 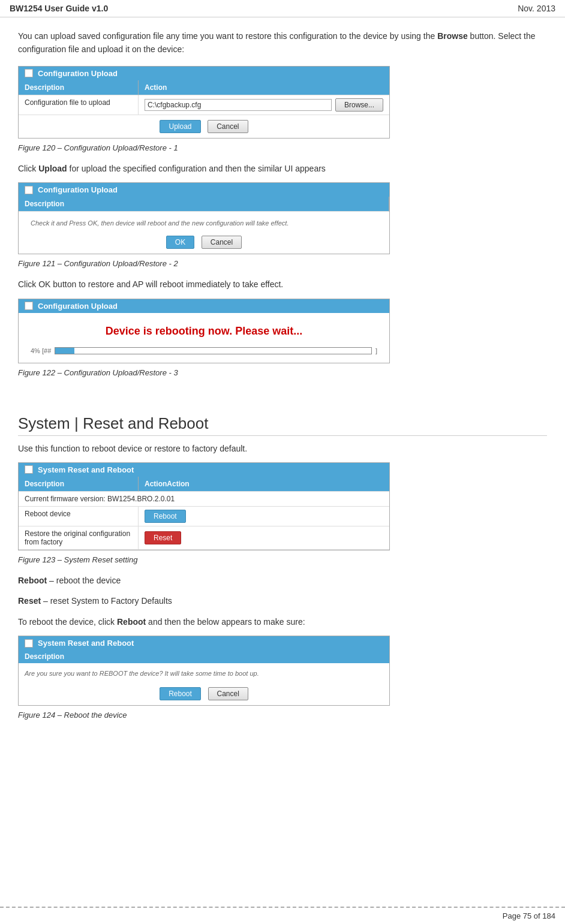 What do you see at coordinates (41, 351) in the screenshot?
I see `progress-label: 4% [##` at bounding box center [41, 351].